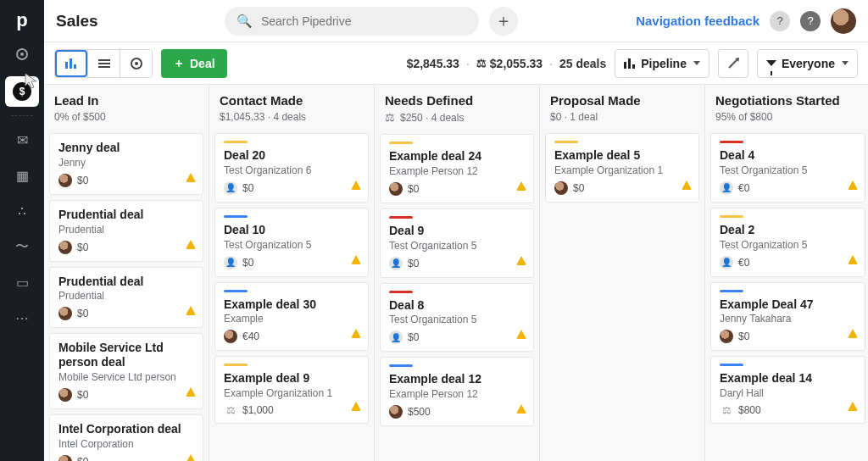 Image resolution: width=868 pixels, height=461 pixels. What do you see at coordinates (457, 318) in the screenshot?
I see `deal-card: Deal 8Test Organization 5👤$0` at bounding box center [457, 318].